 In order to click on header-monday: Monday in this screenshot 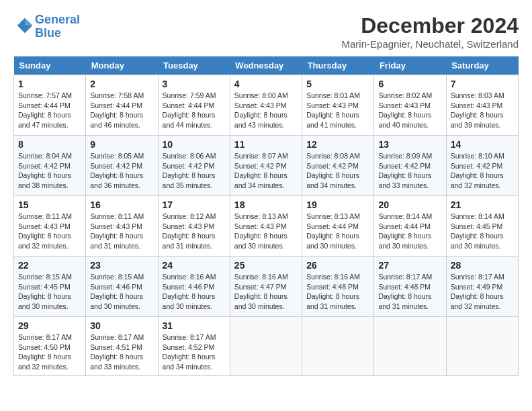, I will do `click(122, 66)`.